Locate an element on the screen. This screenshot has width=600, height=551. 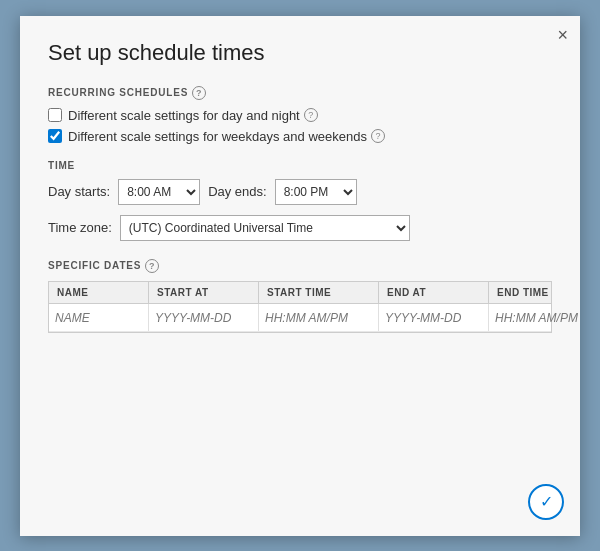
checkbox-day-night is located at coordinates (55, 115).